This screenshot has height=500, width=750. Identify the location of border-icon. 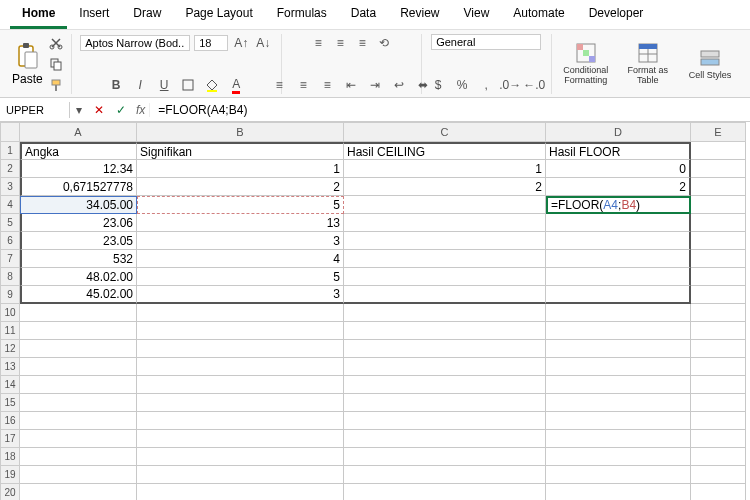
(188, 85).